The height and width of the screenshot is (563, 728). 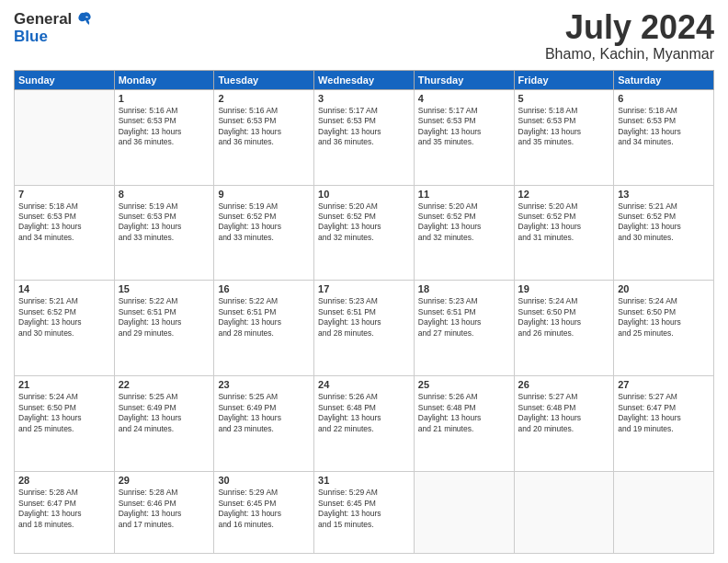 What do you see at coordinates (165, 98) in the screenshot?
I see `day-number: 1` at bounding box center [165, 98].